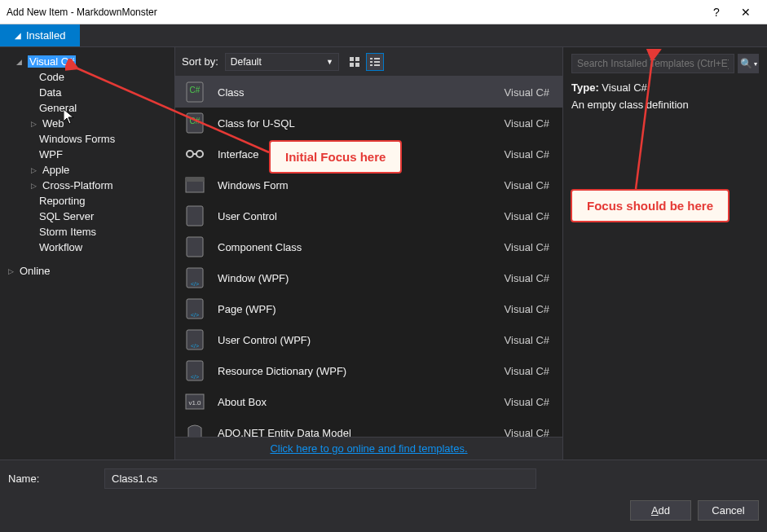 The image size is (767, 532). I want to click on template-item: Windows FormVisual C#, so click(368, 185).